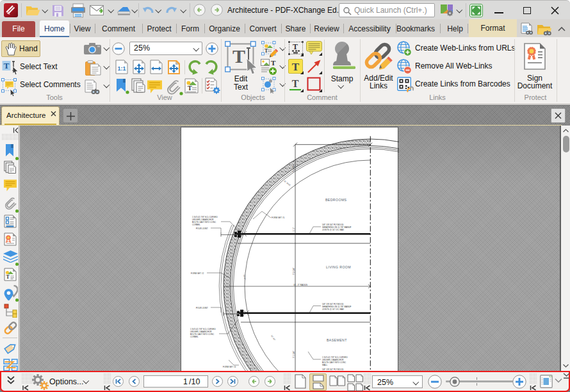  What do you see at coordinates (245, 277) in the screenshot?
I see `svg-text: 16'-2"` at bounding box center [245, 277].